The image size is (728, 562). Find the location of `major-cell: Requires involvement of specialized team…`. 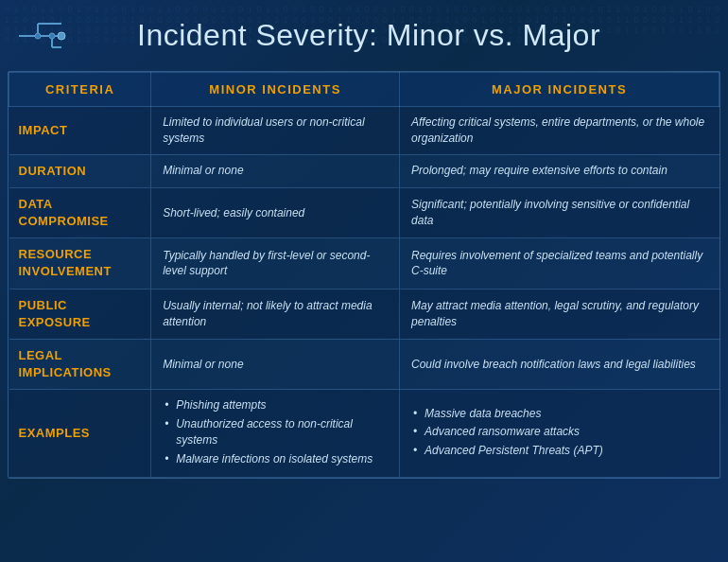

major-cell: Requires involvement of specialized team… is located at coordinates (560, 263).